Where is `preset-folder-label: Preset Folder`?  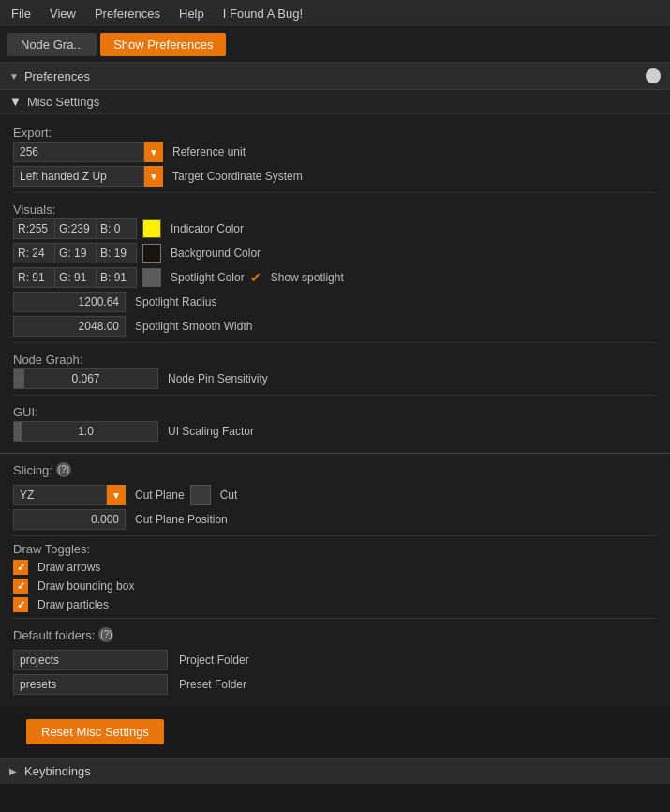
preset-folder-label: Preset Folder is located at coordinates (213, 684).